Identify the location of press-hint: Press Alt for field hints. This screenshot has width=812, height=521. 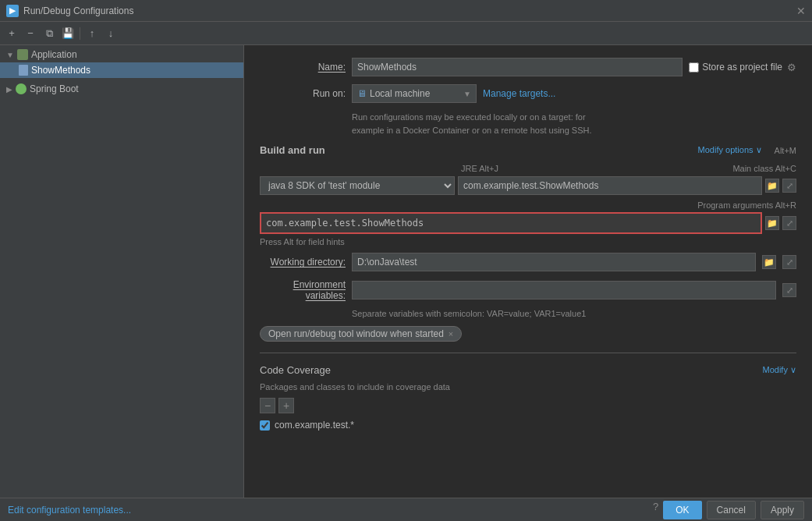
(528, 242).